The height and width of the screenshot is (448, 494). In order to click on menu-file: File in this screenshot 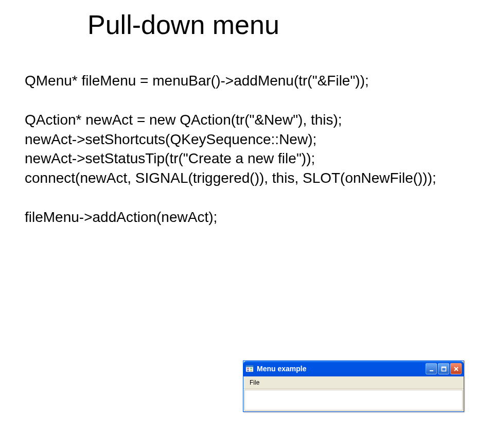, I will do `click(254, 383)`.